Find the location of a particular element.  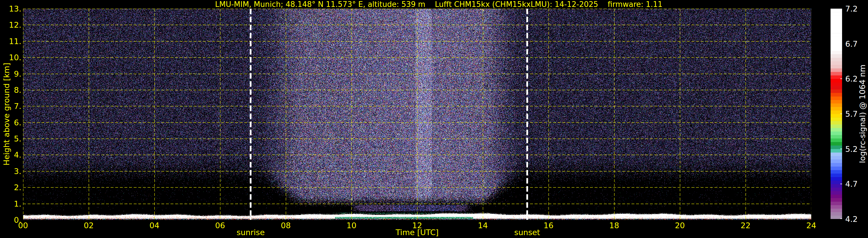

x-tick-label: 14 is located at coordinates (483, 226).